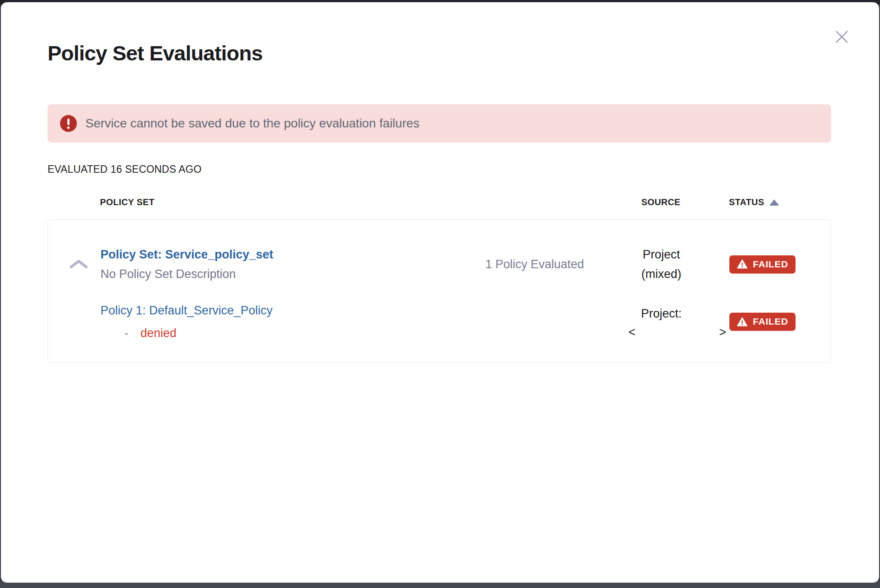 The height and width of the screenshot is (588, 880). What do you see at coordinates (661, 274) in the screenshot?
I see `source-line2: (mixed)` at bounding box center [661, 274].